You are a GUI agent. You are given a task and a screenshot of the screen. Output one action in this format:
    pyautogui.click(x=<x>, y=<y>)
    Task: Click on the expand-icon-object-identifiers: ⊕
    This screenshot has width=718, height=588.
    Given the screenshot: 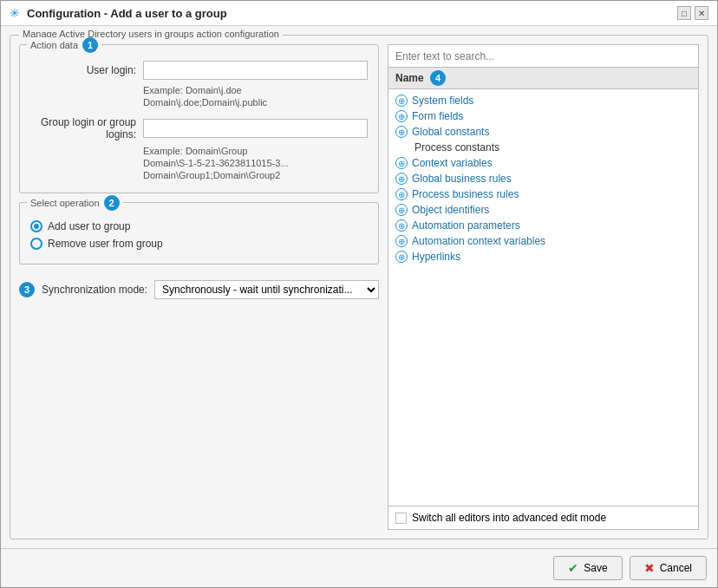 What is the action you would take?
    pyautogui.click(x=401, y=210)
    